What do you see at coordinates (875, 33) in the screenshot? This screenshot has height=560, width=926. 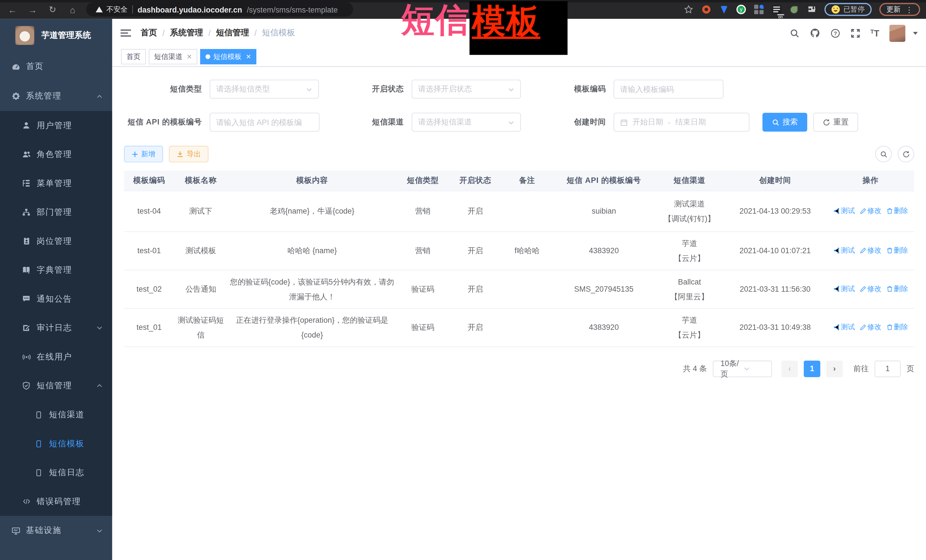 I see `font-size-icon: TT` at bounding box center [875, 33].